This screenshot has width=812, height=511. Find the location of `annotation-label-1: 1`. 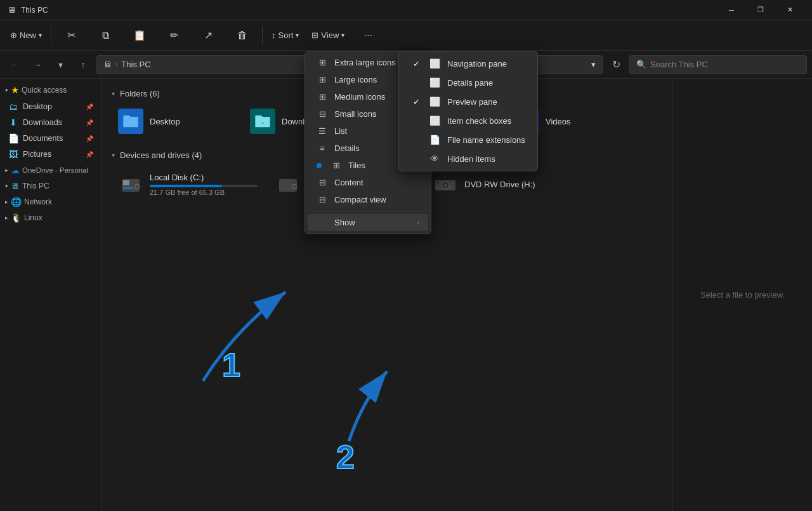

annotation-label-1: 1 is located at coordinates (231, 365).